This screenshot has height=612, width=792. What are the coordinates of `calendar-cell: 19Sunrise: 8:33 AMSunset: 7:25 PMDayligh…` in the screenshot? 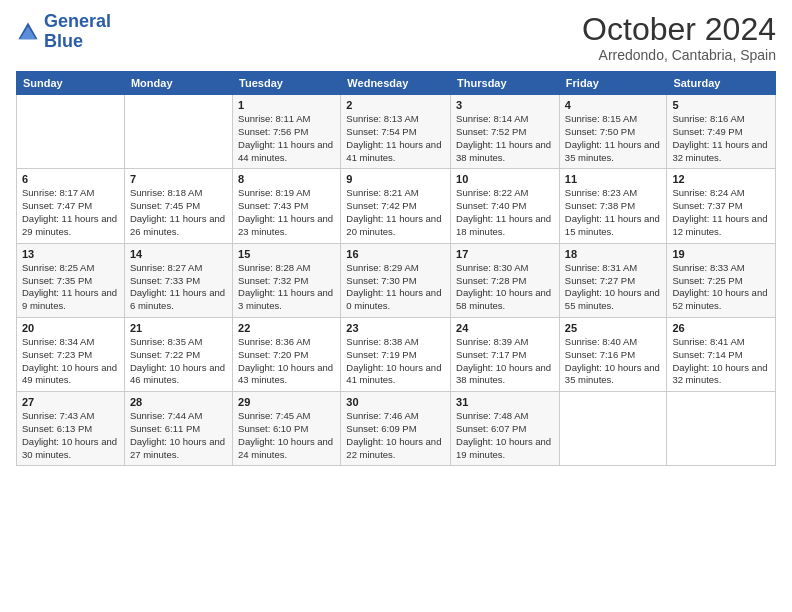 It's located at (722, 280).